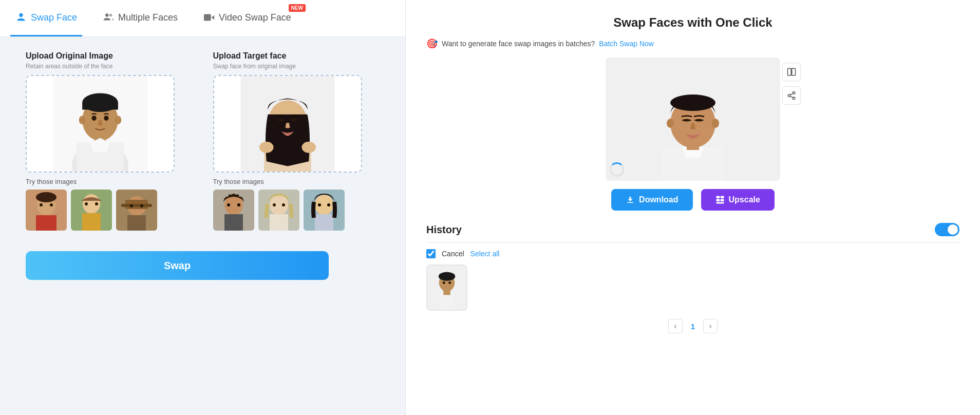 This screenshot has height=415, width=980. What do you see at coordinates (209, 17) in the screenshot?
I see `video-icon` at bounding box center [209, 17].